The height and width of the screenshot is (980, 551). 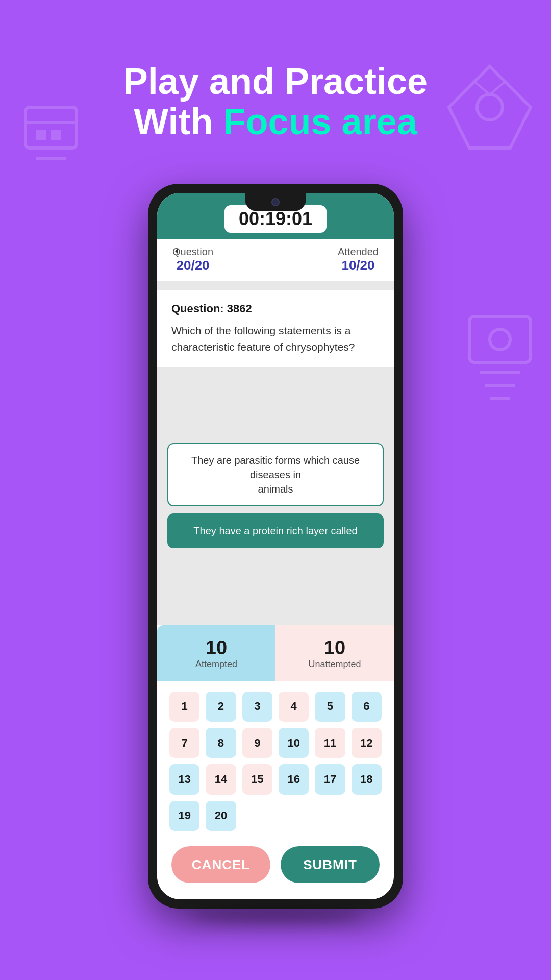 What do you see at coordinates (220, 816) in the screenshot?
I see `grid-num-20: 20` at bounding box center [220, 816].